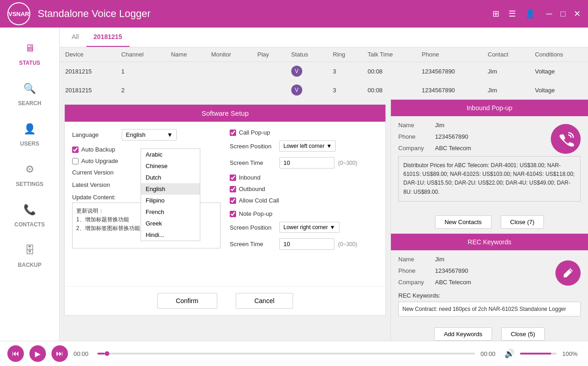 This screenshot has width=588, height=366. What do you see at coordinates (304, 132) in the screenshot?
I see `call-popup-row: Call Pop-up` at bounding box center [304, 132].